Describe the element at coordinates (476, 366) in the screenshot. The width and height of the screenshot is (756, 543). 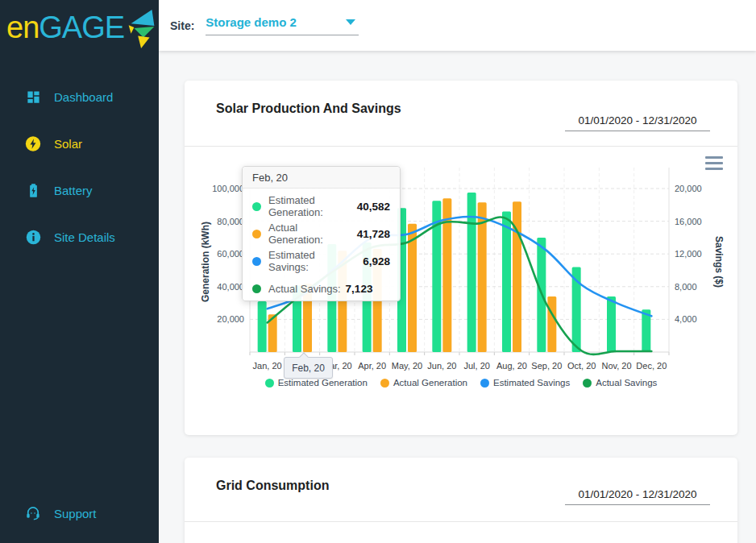
I see `svg-text: Jul, 20` at that location.